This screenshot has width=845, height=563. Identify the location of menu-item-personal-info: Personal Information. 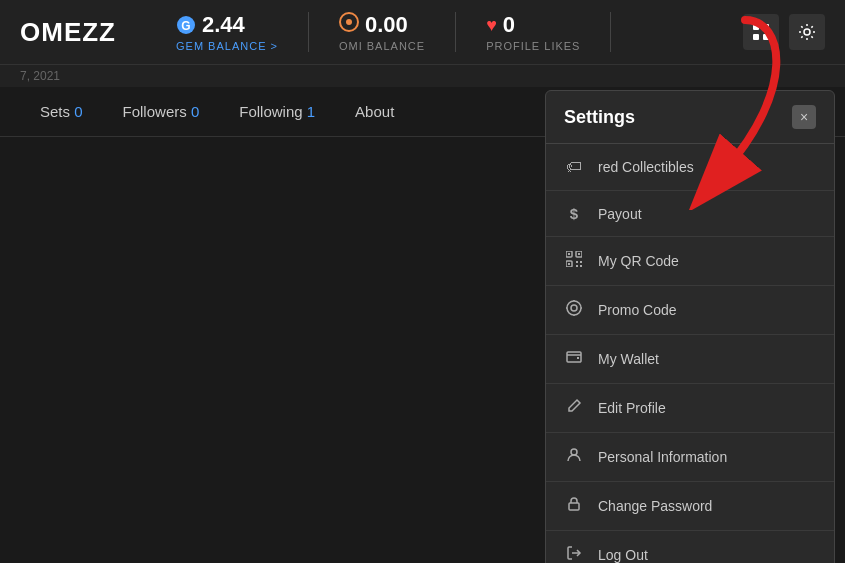
(690, 458).